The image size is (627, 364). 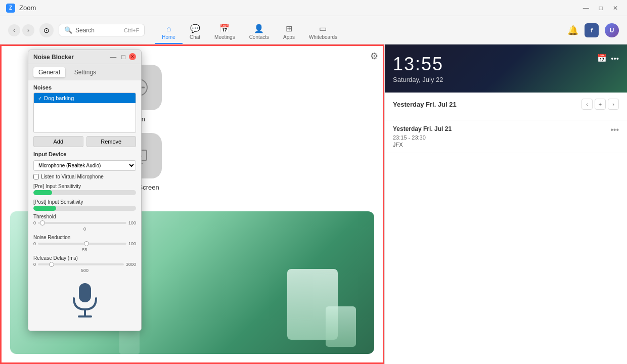 I want to click on calendar-next-button: ›, so click(x=613, y=104).